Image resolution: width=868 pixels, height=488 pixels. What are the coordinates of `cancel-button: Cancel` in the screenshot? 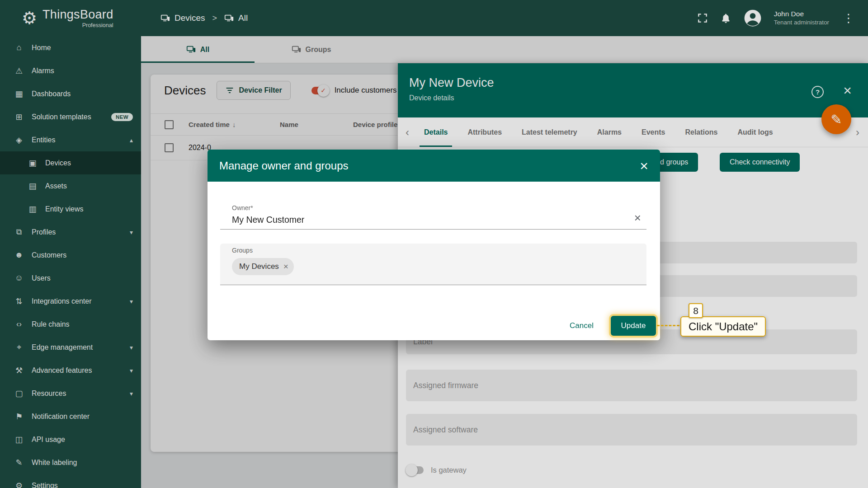 It's located at (581, 326).